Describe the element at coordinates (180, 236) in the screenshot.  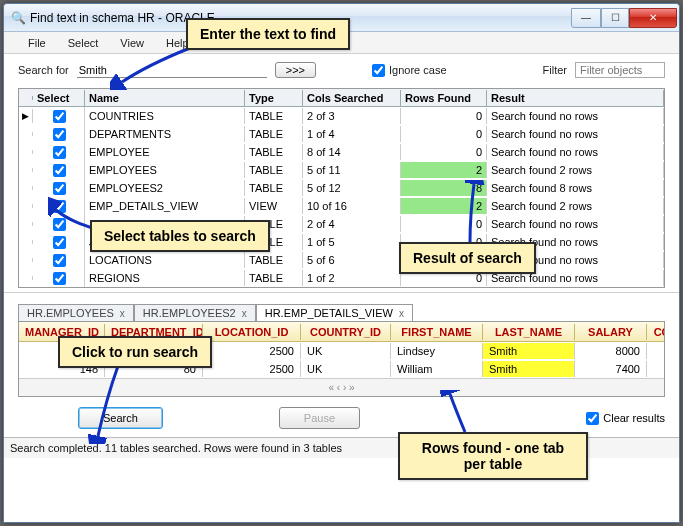
I see `callout-select-tables: Select tables to search` at that location.